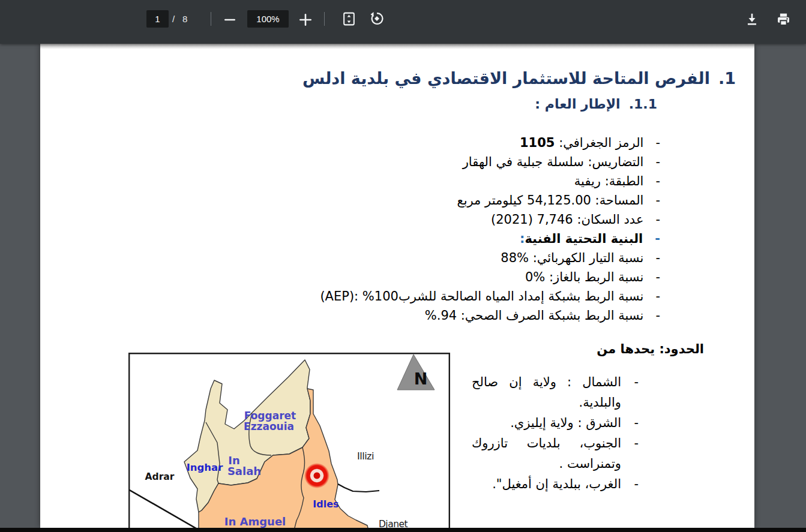 This screenshot has height=532, width=806. Describe the element at coordinates (490, 239) in the screenshot. I see `fact-item: -البنية التحتية الفنية:` at that location.